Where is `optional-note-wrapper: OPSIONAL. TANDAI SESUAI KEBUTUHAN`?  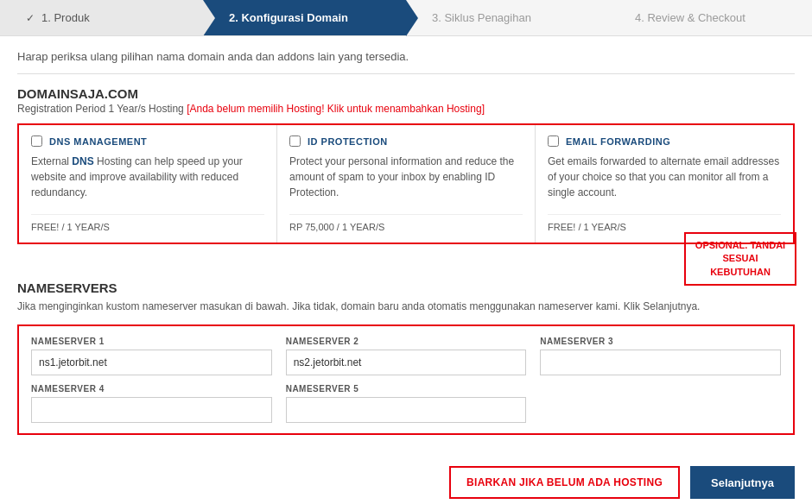 optional-note-wrapper: OPSIONAL. TANDAI SESUAI KEBUTUHAN is located at coordinates (740, 261).